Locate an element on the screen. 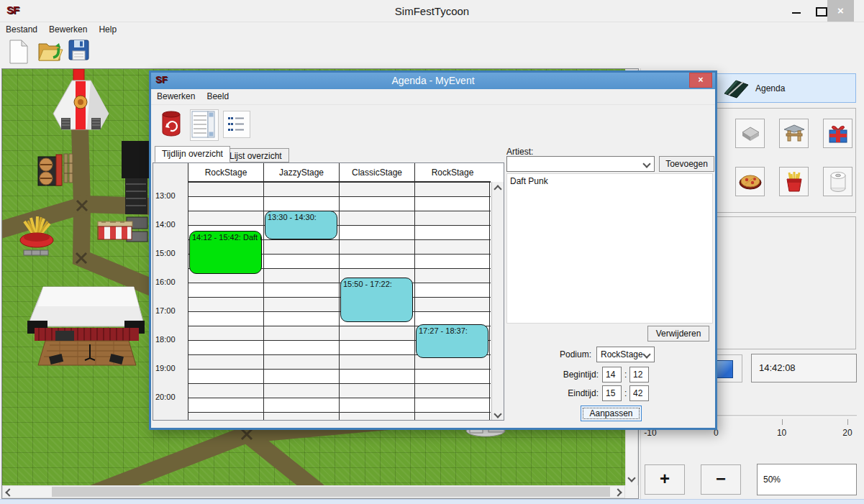 This screenshot has width=864, height=504. time-label: 18:00 is located at coordinates (165, 339).